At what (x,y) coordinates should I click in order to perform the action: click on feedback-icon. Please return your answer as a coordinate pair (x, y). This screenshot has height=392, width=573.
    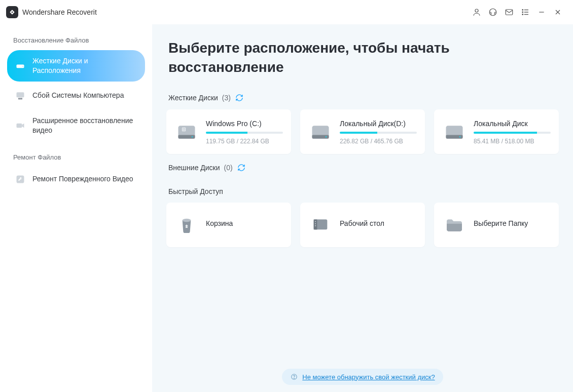
    Looking at the image, I should click on (509, 12).